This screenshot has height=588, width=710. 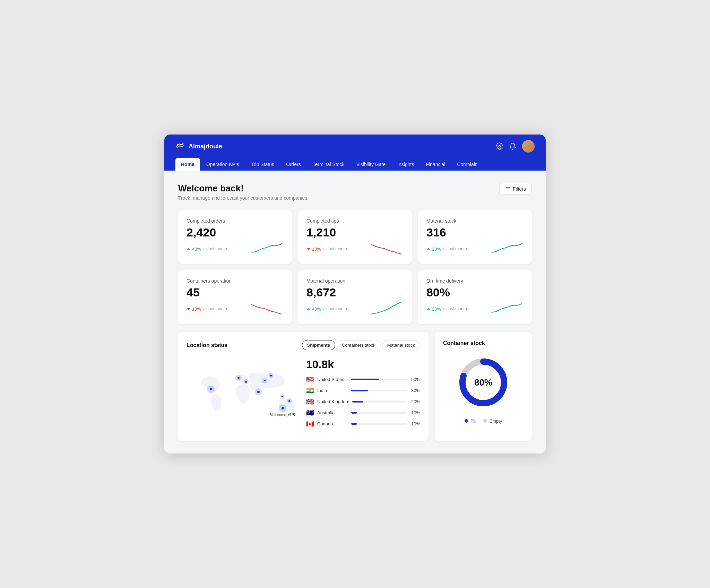 I want to click on country-row-1: 🇮🇳 India 30%, so click(x=363, y=391).